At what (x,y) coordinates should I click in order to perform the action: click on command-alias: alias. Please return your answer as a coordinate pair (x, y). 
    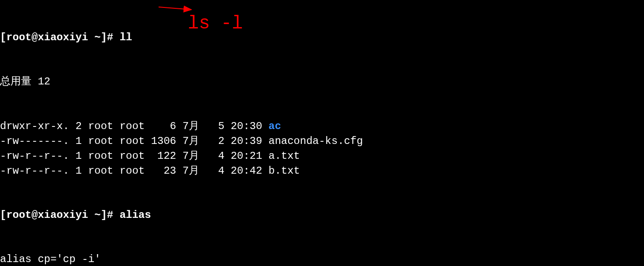
    Looking at the image, I should click on (135, 215).